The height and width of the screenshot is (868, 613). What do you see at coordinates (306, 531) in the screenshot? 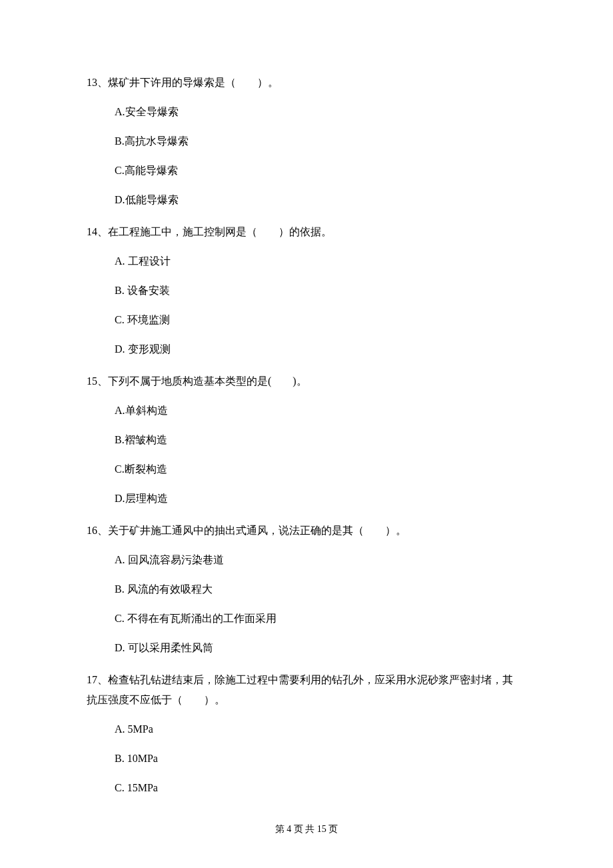
I see `question-stem: 16、关于矿井施工通风中的抽出式通风，说法正确的是其（ ）。` at bounding box center [306, 531].